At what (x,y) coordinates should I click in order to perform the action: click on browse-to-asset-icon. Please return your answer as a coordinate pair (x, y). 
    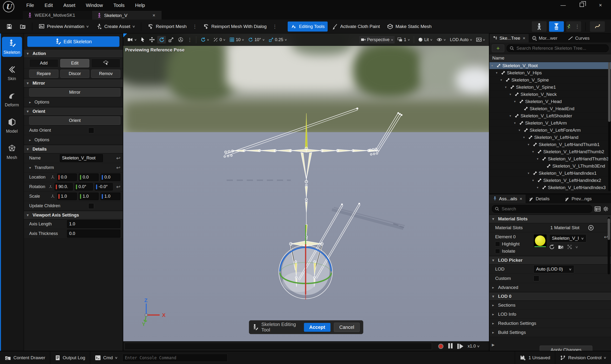
    Looking at the image, I should click on (561, 247).